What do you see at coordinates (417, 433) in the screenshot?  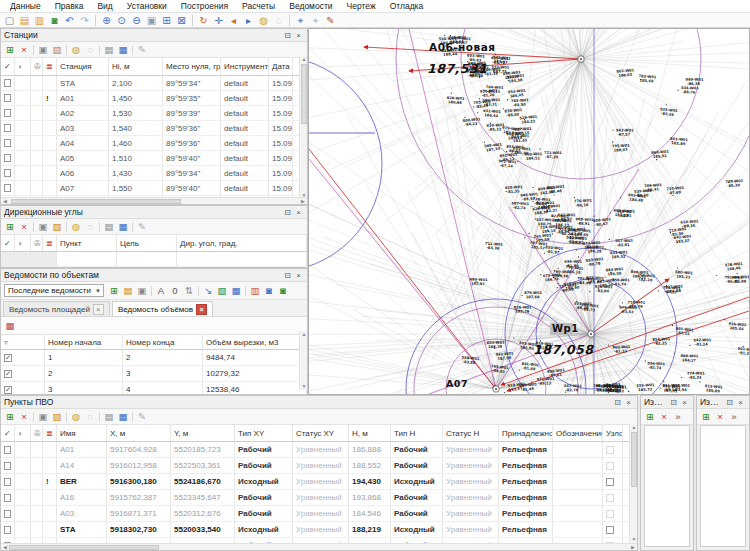 I see `col-type-h: Тип H` at bounding box center [417, 433].